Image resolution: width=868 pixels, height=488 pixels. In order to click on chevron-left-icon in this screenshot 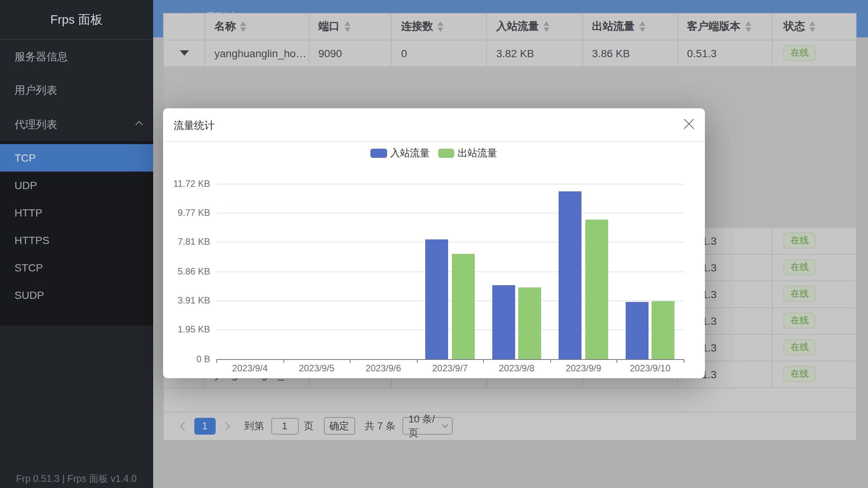, I will do `click(184, 426)`.